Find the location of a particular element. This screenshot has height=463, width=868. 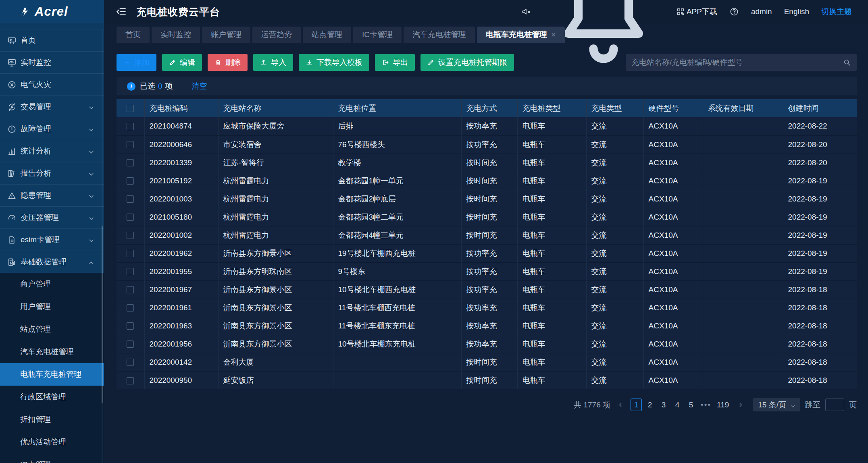

sidebar-submenu-item: 汽车充电桩管理 is located at coordinates (52, 352).